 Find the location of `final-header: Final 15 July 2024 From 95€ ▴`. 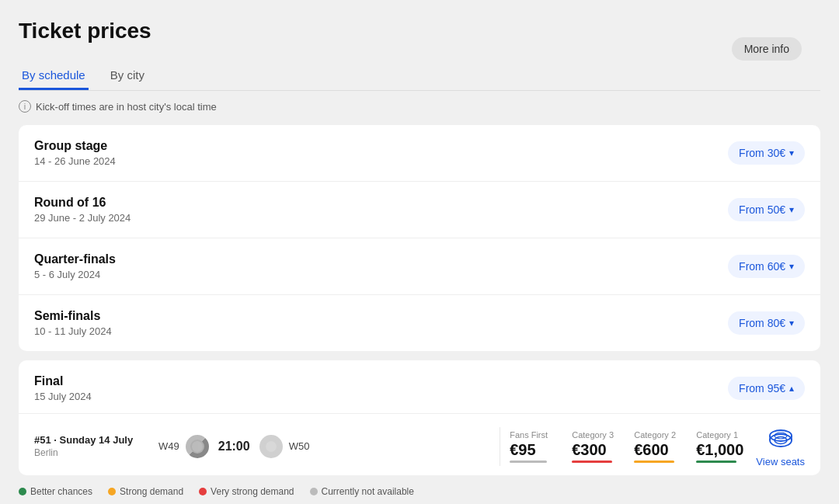

final-header: Final 15 July 2024 From 95€ ▴ is located at coordinates (420, 387).